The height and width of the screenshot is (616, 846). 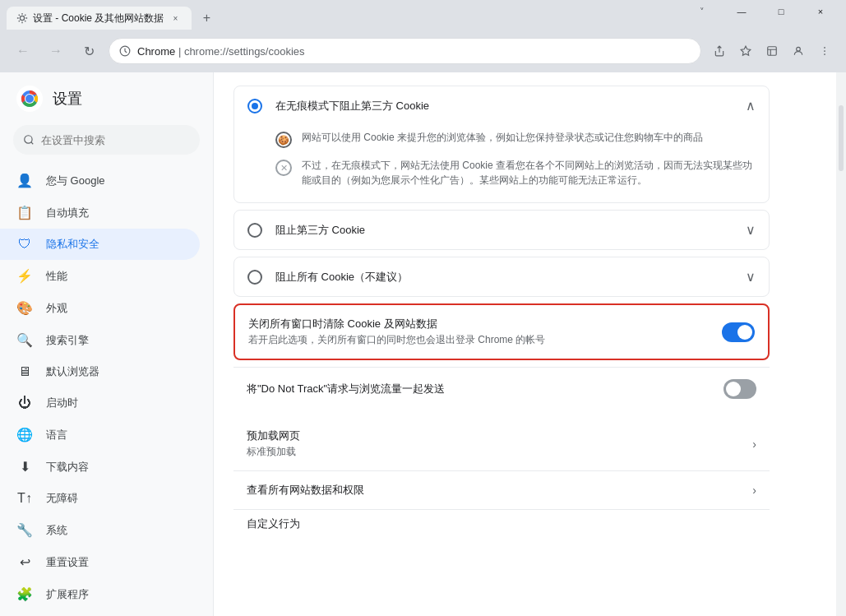 I want to click on sidebar-icon-autofill: 📋, so click(x=25, y=212).